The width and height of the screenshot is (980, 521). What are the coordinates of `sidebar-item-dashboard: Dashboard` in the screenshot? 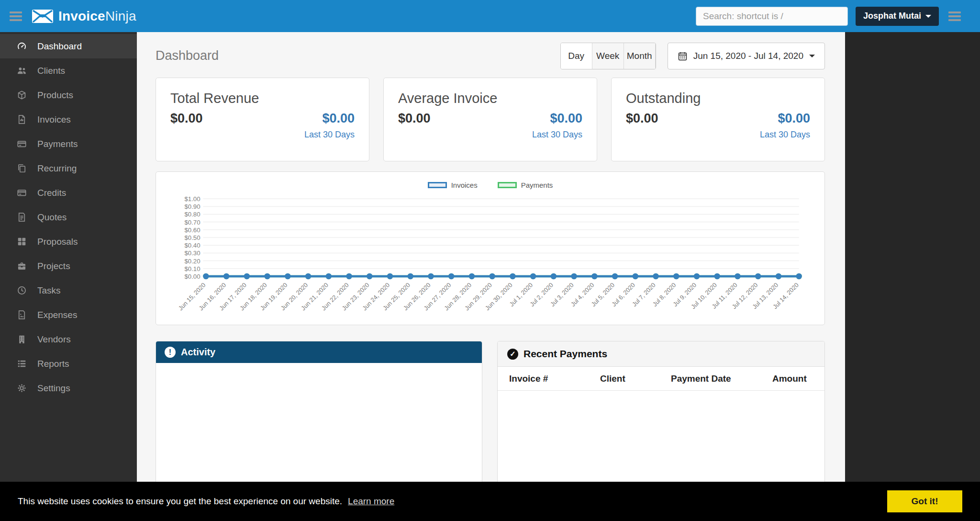 It's located at (68, 46).